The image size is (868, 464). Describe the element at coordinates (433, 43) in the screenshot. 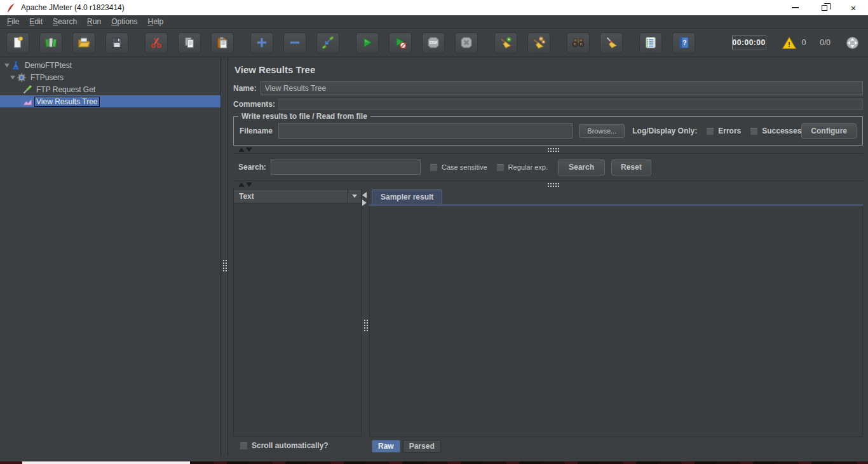

I see `toolbar-stop-button: STOP` at that location.